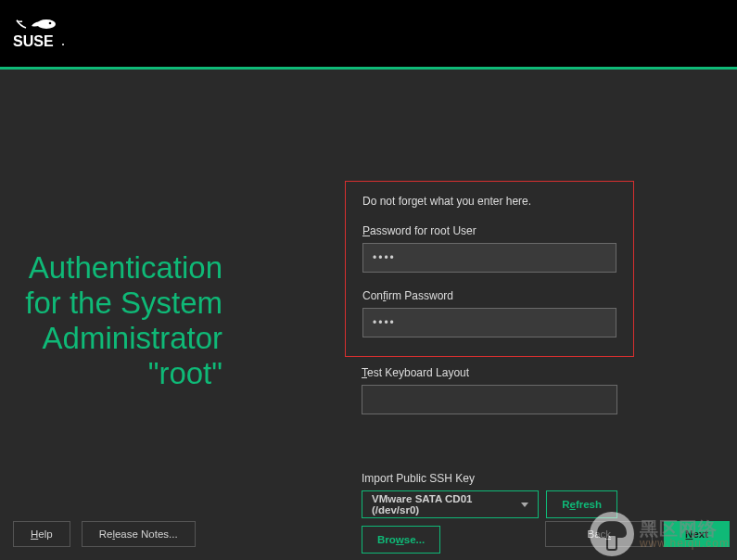 The image size is (737, 560). Describe the element at coordinates (139, 534) in the screenshot. I see `release-notes-button: Release Notes...` at that location.